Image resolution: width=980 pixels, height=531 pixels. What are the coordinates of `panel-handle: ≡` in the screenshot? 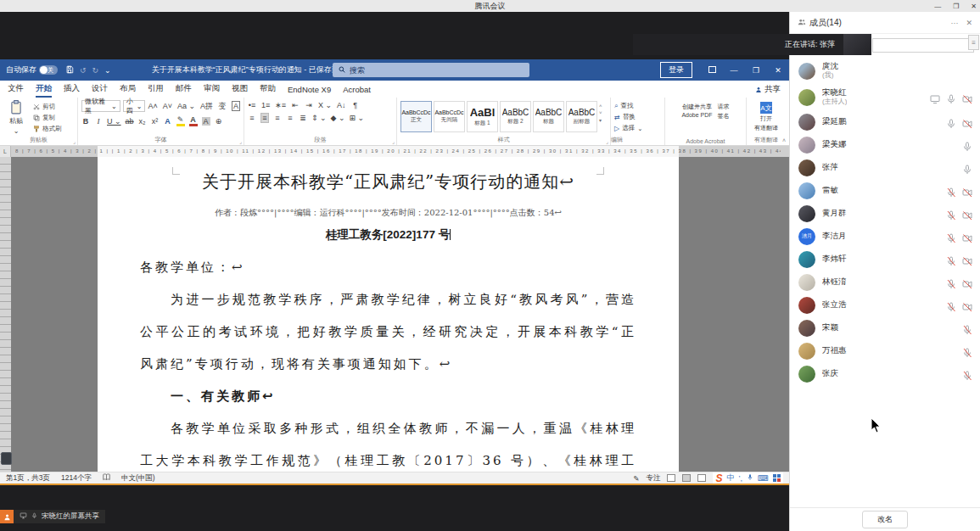 It's located at (974, 42).